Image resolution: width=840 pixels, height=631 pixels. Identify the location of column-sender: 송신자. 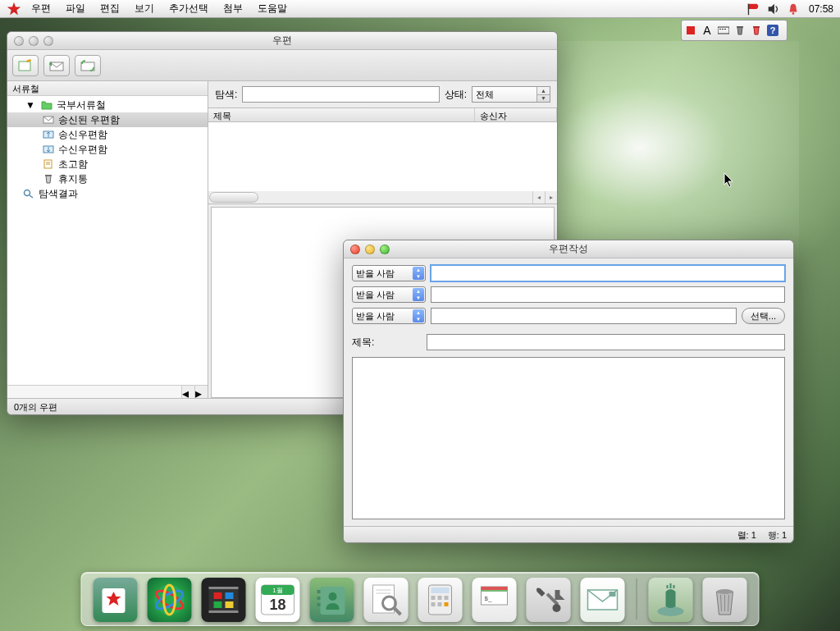
(516, 115).